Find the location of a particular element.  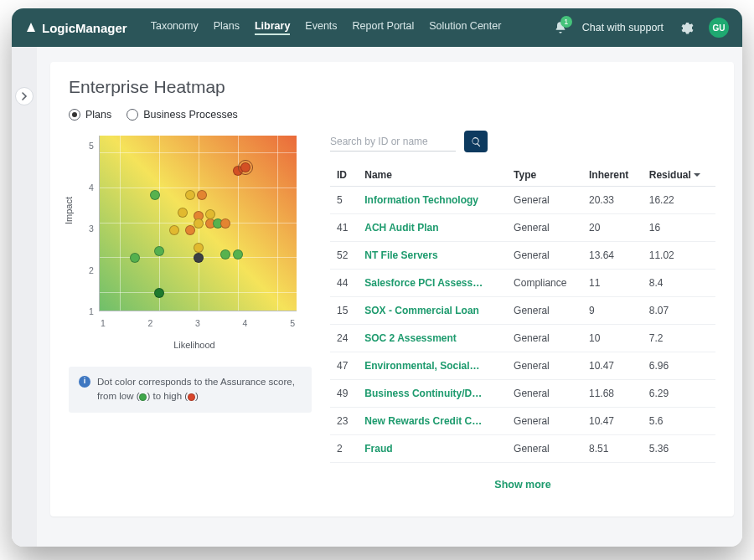

table-row: 41ACH Audit PlanGeneral2016 is located at coordinates (523, 228).